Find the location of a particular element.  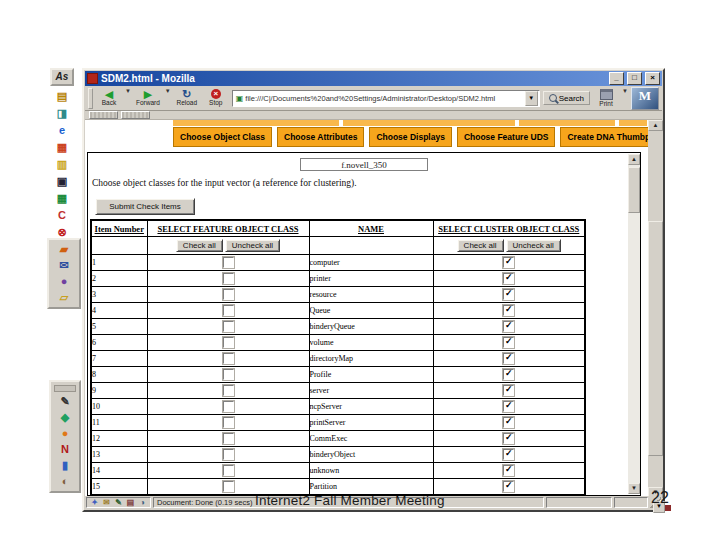

spreadsheet-icon: ▦ is located at coordinates (62, 198).